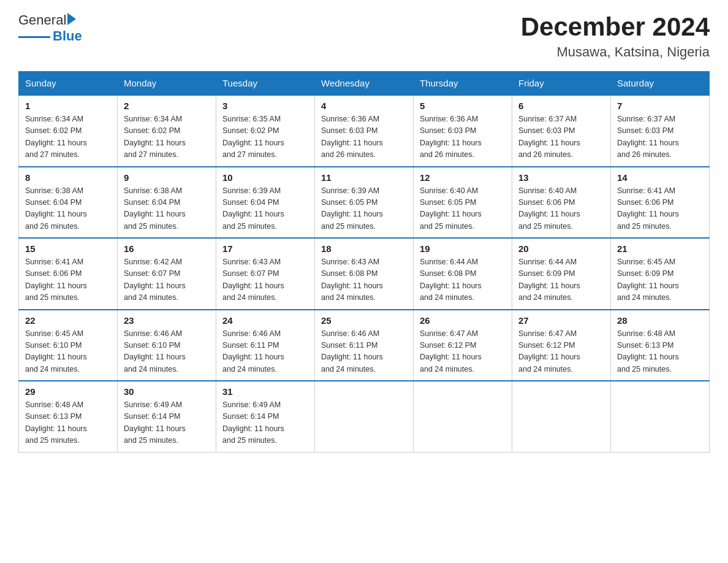 The width and height of the screenshot is (728, 563). I want to click on day-number: 14, so click(660, 178).